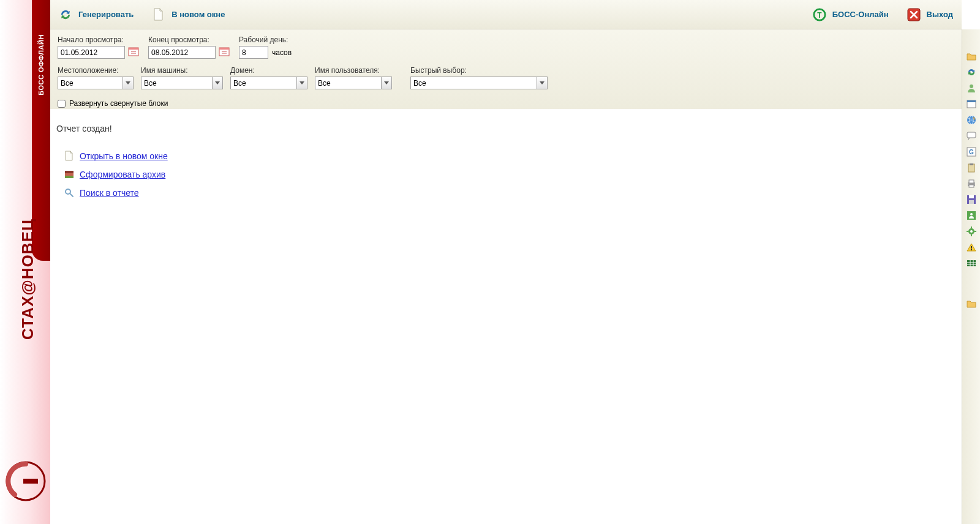 Image resolution: width=980 pixels, height=524 pixels. What do you see at coordinates (473, 83) in the screenshot?
I see `quick-select` at bounding box center [473, 83].